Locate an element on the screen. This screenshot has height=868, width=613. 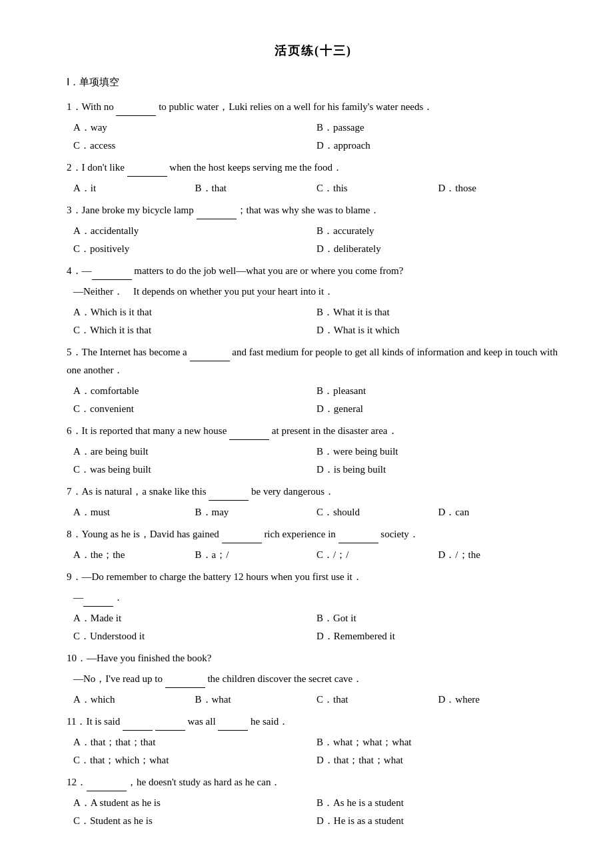
option-item: D．Remembered it is located at coordinates (438, 636).